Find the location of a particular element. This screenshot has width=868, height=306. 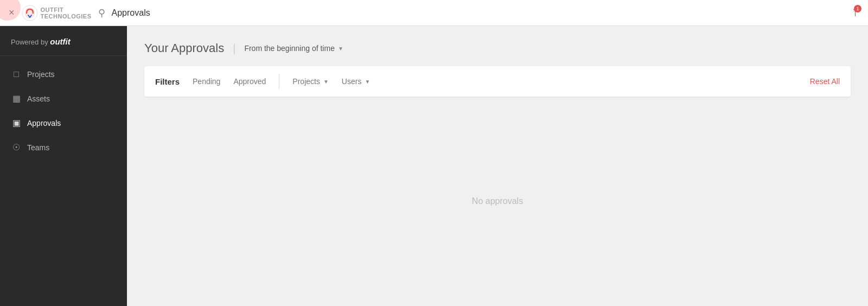

approvals-icon: ▣ is located at coordinates (16, 123).